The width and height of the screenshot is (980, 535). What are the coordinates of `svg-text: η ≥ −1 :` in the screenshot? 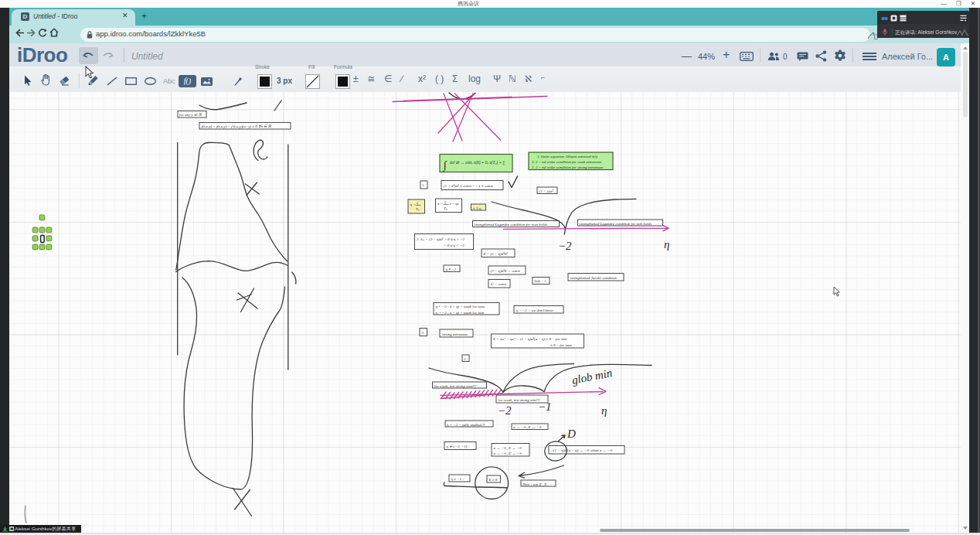 It's located at (458, 479).